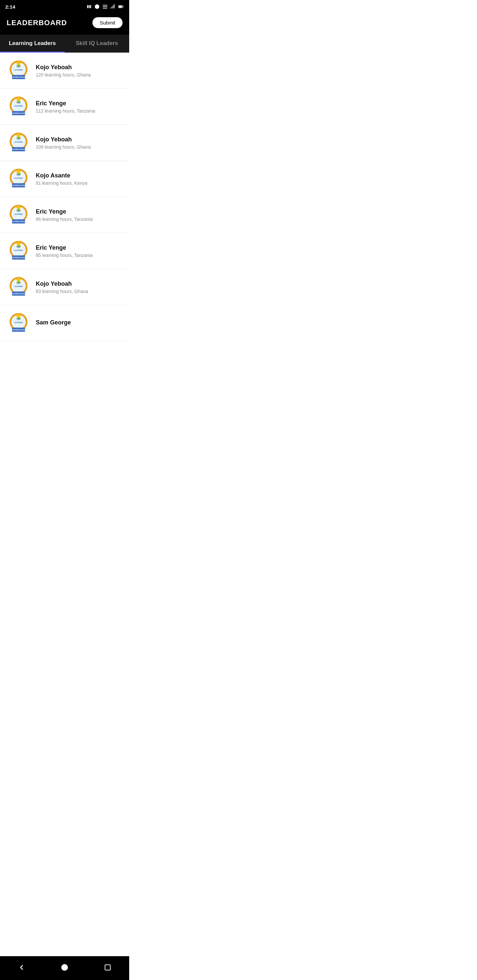  What do you see at coordinates (65, 197) in the screenshot?
I see `leaders-list: LEARNING BADGE TOP LEARNER Kojo Yeboah12…` at bounding box center [65, 197].